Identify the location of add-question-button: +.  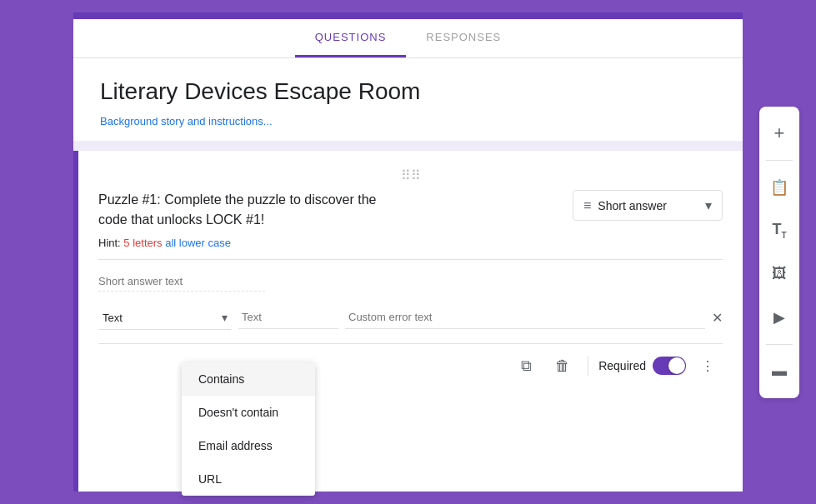
(779, 133).